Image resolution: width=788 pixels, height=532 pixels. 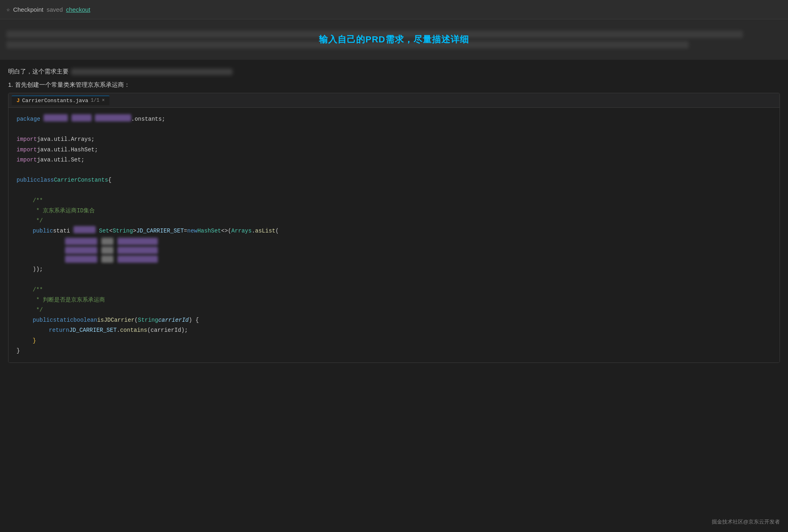 I want to click on closing-paren: ));, so click(x=394, y=270).